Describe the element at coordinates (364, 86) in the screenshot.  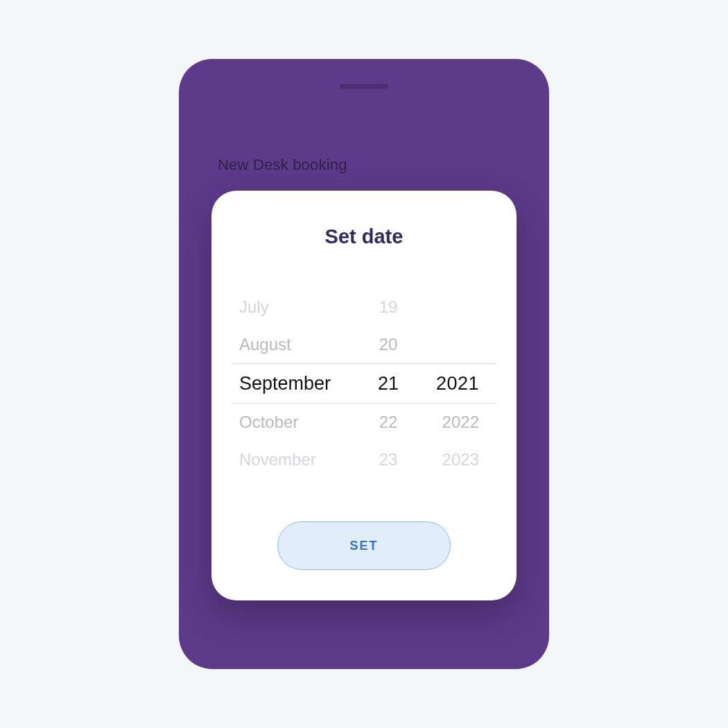
I see `speaker-notch` at that location.